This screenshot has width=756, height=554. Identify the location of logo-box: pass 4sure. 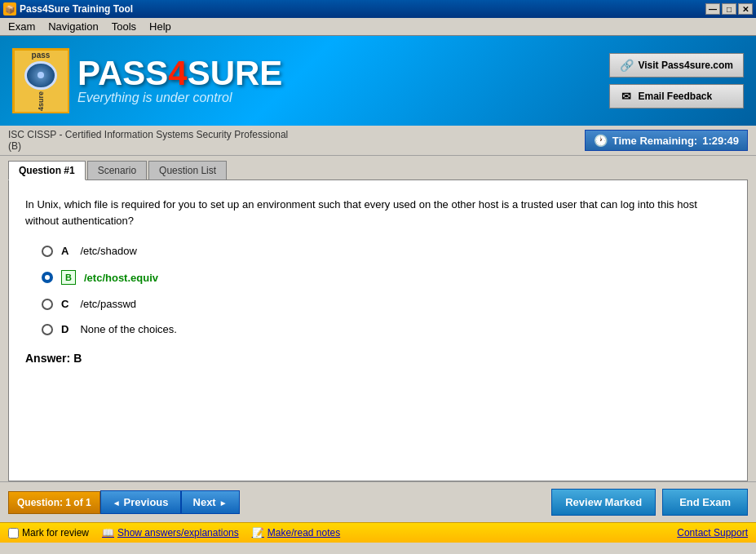
(41, 81).